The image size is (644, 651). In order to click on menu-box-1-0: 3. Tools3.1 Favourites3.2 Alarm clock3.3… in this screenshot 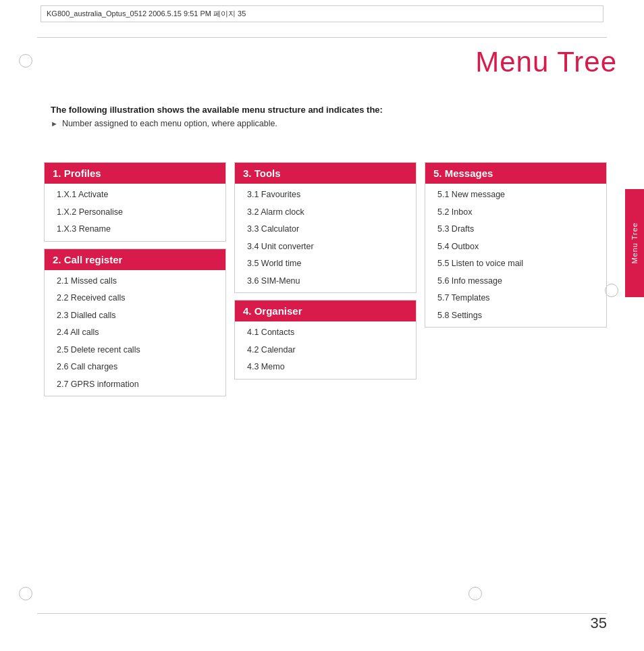, I will do `click(325, 228)`.